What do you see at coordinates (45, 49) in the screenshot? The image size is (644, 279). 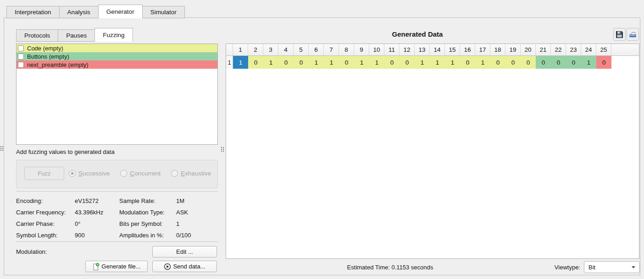 I see `fuzz-item-label: Code (empty)` at bounding box center [45, 49].